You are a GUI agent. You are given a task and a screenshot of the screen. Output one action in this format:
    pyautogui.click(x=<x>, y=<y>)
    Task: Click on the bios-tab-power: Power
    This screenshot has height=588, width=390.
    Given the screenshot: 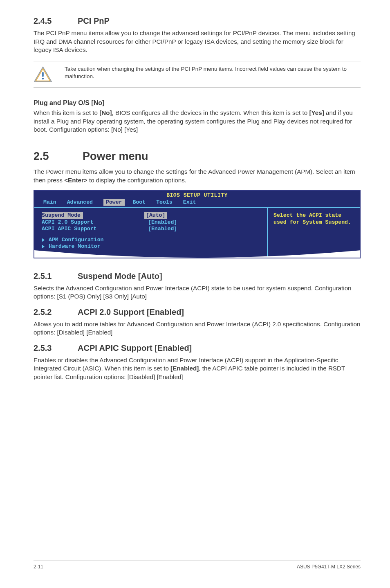 What is the action you would take?
    pyautogui.click(x=114, y=203)
    